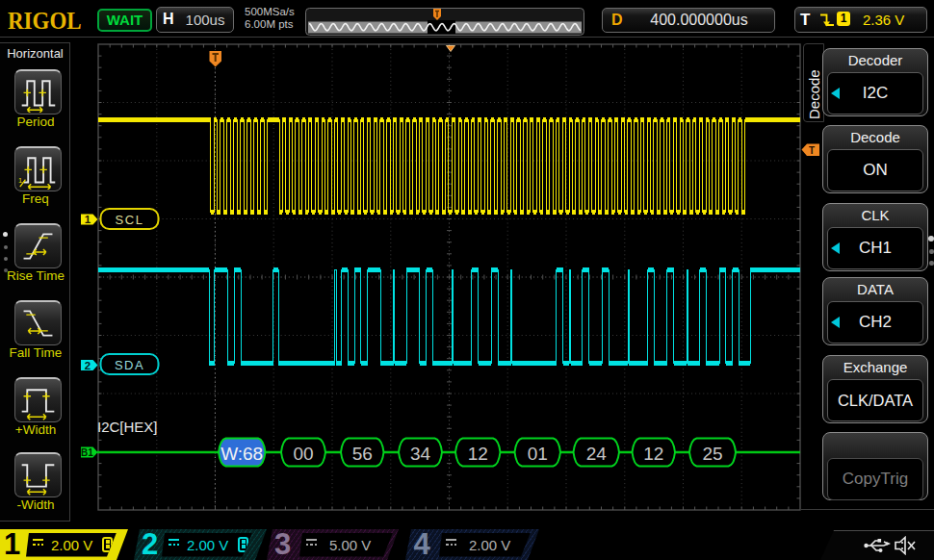 Image resolution: width=934 pixels, height=560 pixels. What do you see at coordinates (87, 452) in the screenshot?
I see `svg-text: B1` at bounding box center [87, 452].